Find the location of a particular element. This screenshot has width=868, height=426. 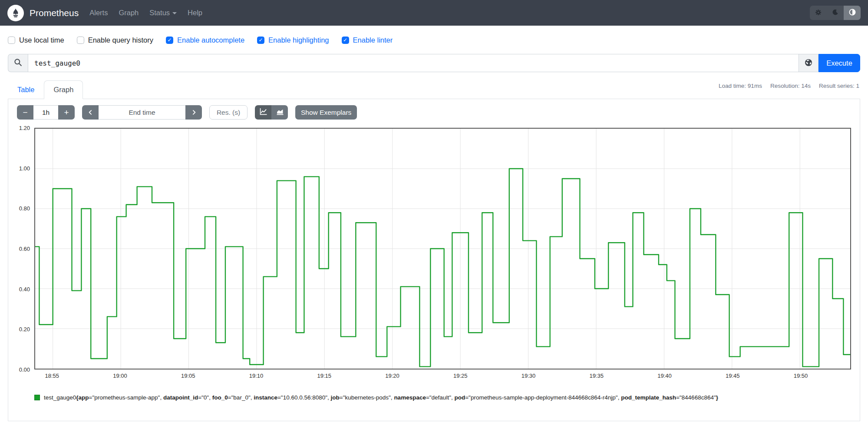

x-tick-label: 19:50 is located at coordinates (801, 376).